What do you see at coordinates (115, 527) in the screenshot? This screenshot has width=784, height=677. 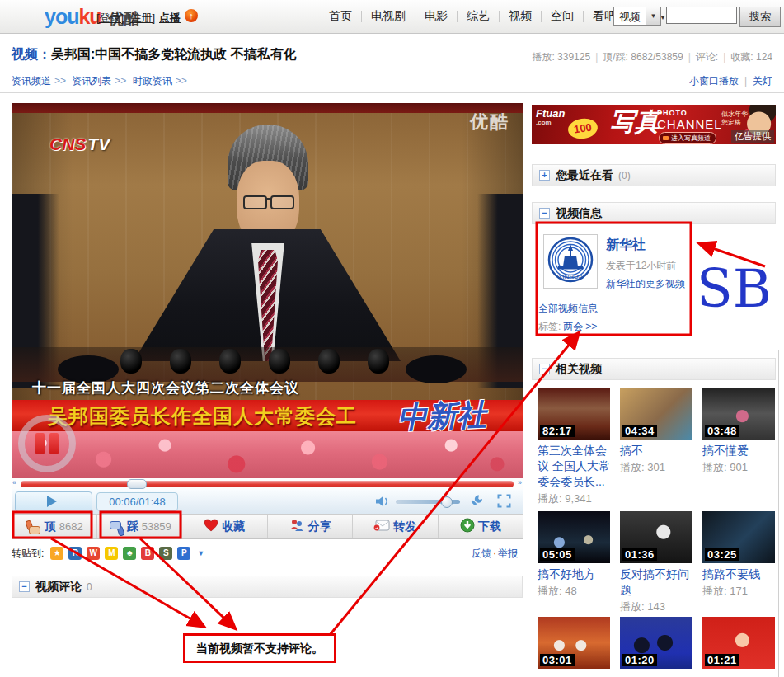 I see `thumbs-down-icon` at bounding box center [115, 527].